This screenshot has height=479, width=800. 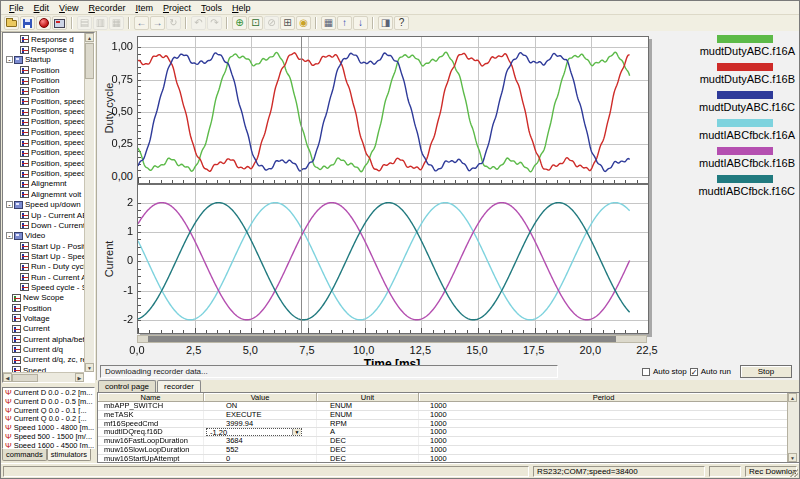 I want to click on table-row: meTASKEXECUTEENUM1000, so click(x=448, y=416).